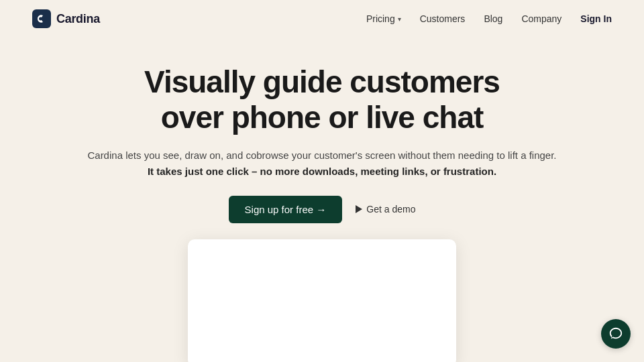 Image resolution: width=644 pixels, height=362 pixels. What do you see at coordinates (400, 19) in the screenshot?
I see `chevron-down-icon: ▾` at bounding box center [400, 19].